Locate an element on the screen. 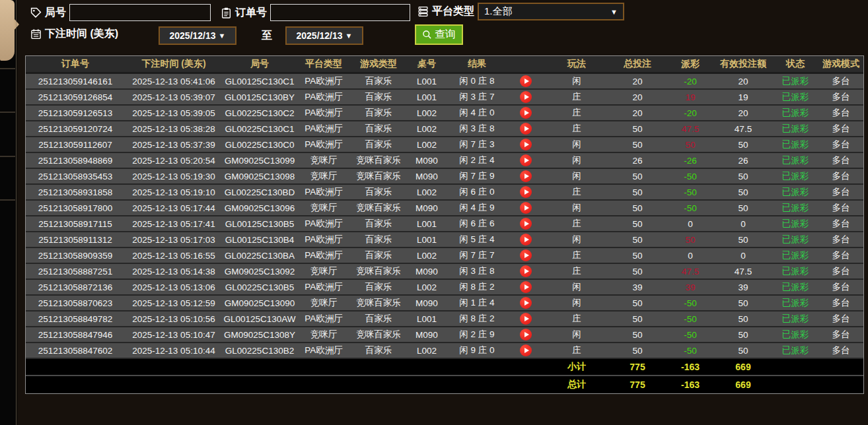  bet-time-filter: 下注时间 (美东) is located at coordinates (74, 34).